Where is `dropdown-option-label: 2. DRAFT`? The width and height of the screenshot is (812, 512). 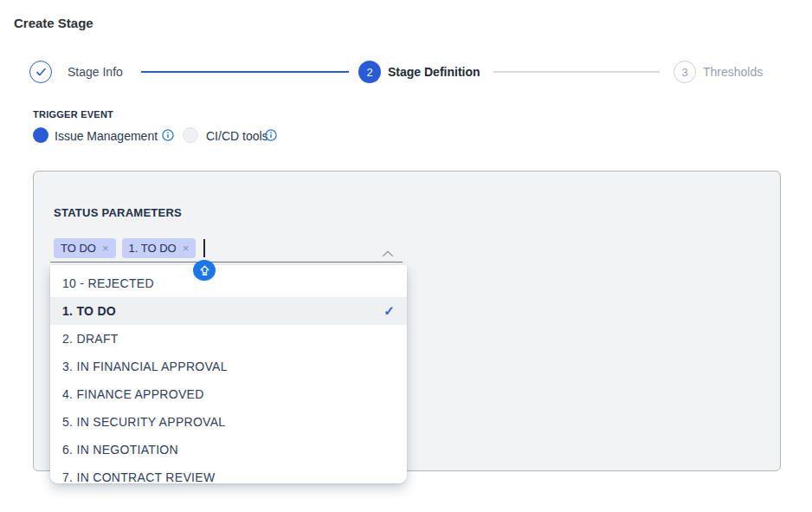 dropdown-option-label: 2. DRAFT is located at coordinates (90, 339).